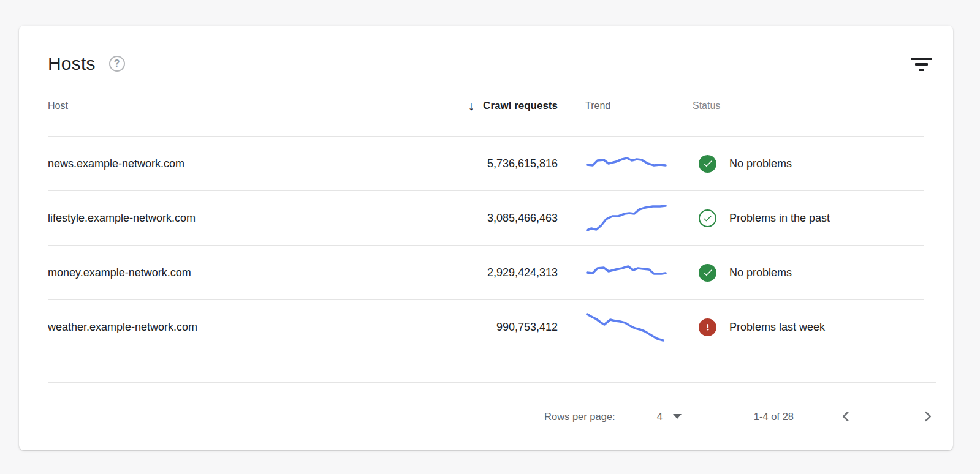 Image resolution: width=980 pixels, height=474 pixels. What do you see at coordinates (707, 327) in the screenshot?
I see `error-icon` at bounding box center [707, 327].